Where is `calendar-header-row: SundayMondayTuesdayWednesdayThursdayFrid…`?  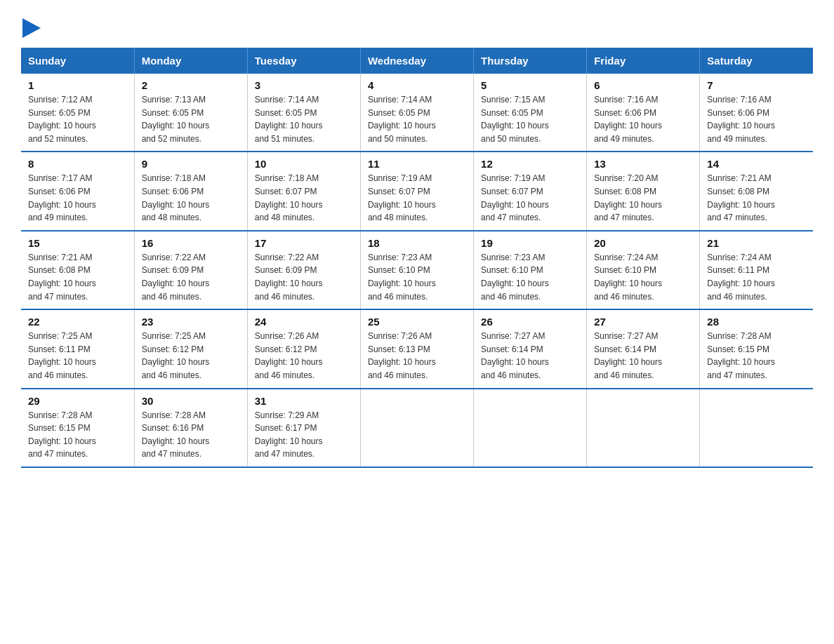
calendar-header-row: SundayMondayTuesdayWednesdayThursdayFrid… is located at coordinates (417, 60).